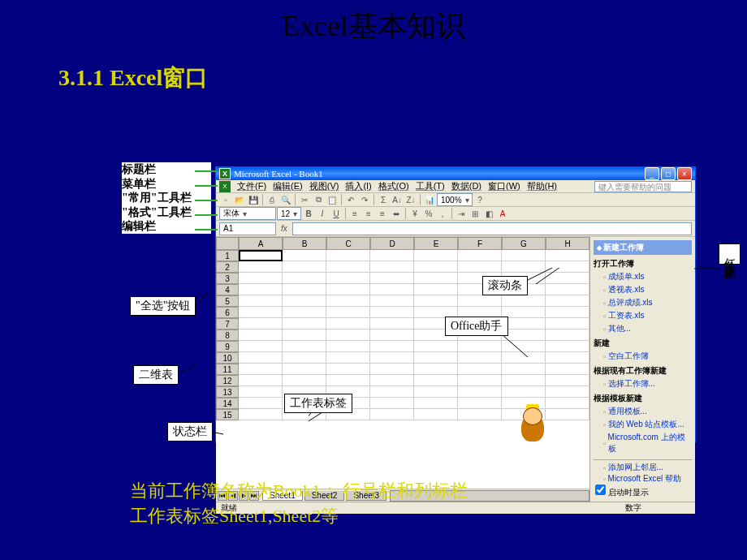 The width and height of the screenshot is (747, 560). I want to click on merge-icon: ⬌, so click(396, 213).